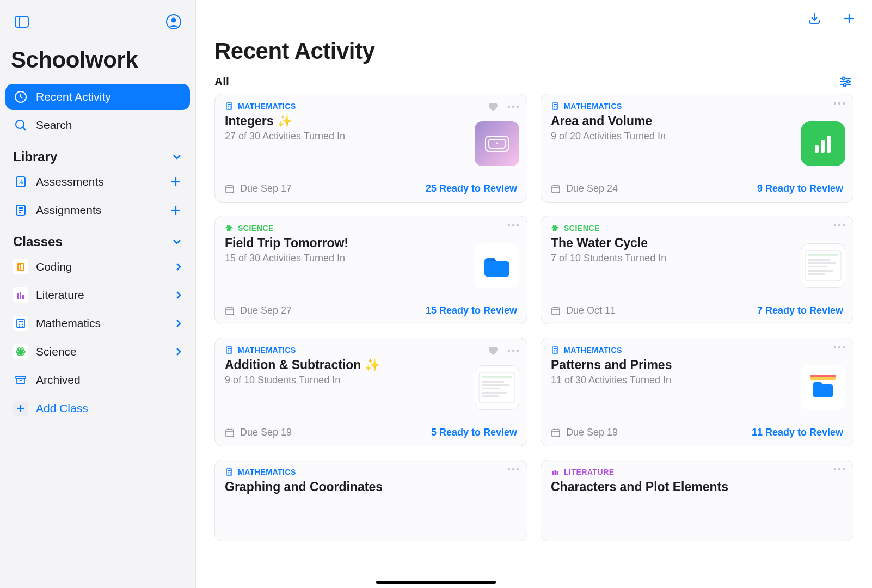 The height and width of the screenshot is (588, 872). Describe the element at coordinates (98, 352) in the screenshot. I see `class-item-science: Science` at that location.